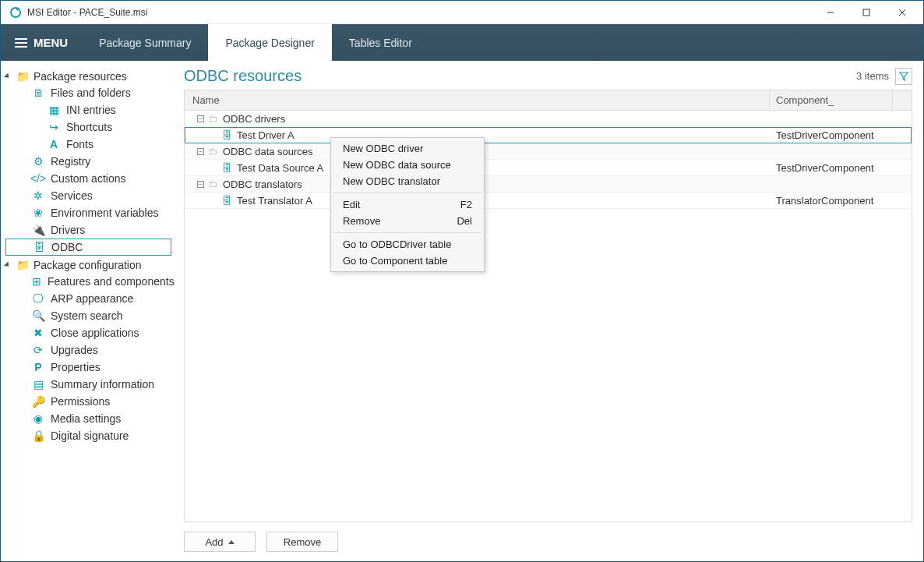  Describe the element at coordinates (904, 76) in the screenshot. I see `filter-icon` at that location.